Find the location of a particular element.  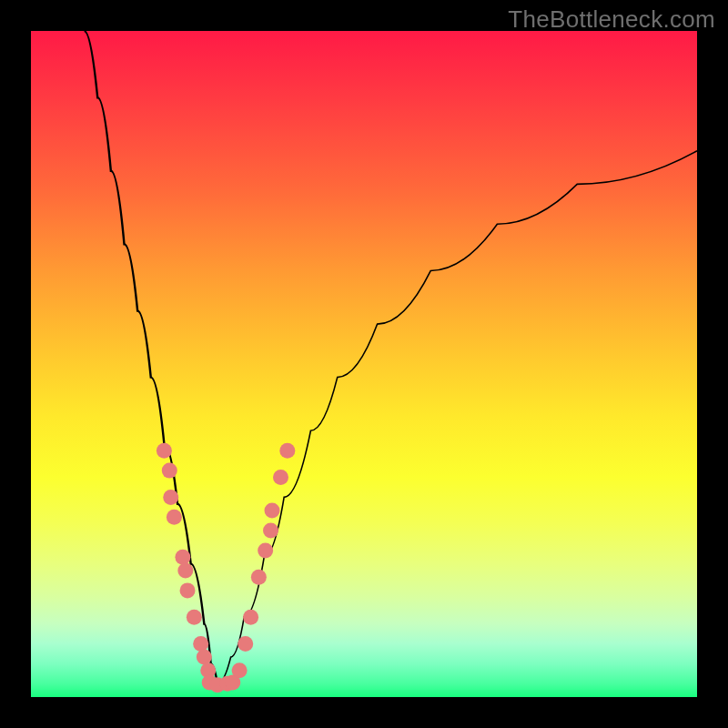

watermark-text: TheBottleneck.com is located at coordinates (612, 20).